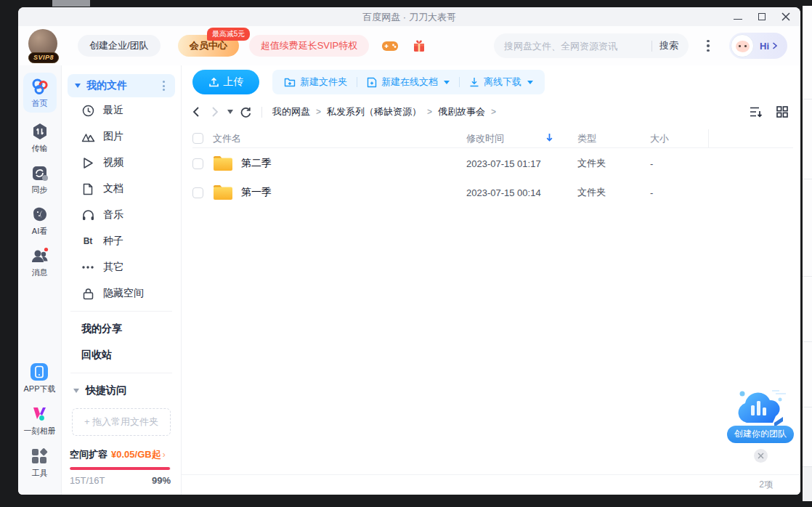 The image size is (812, 507). I want to click on nav-item-tools: 工具, so click(39, 463).